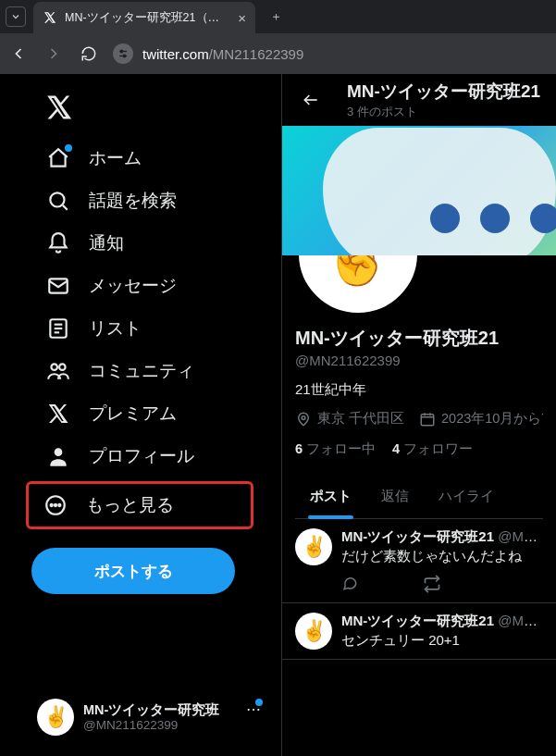 The width and height of the screenshot is (556, 756). What do you see at coordinates (56, 505) in the screenshot?
I see `more-circle-icon` at bounding box center [56, 505].